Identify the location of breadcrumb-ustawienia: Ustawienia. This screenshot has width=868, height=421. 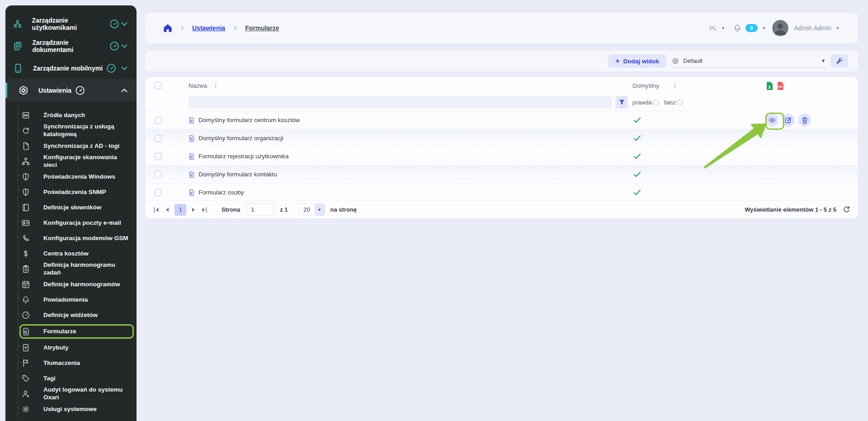
(209, 28).